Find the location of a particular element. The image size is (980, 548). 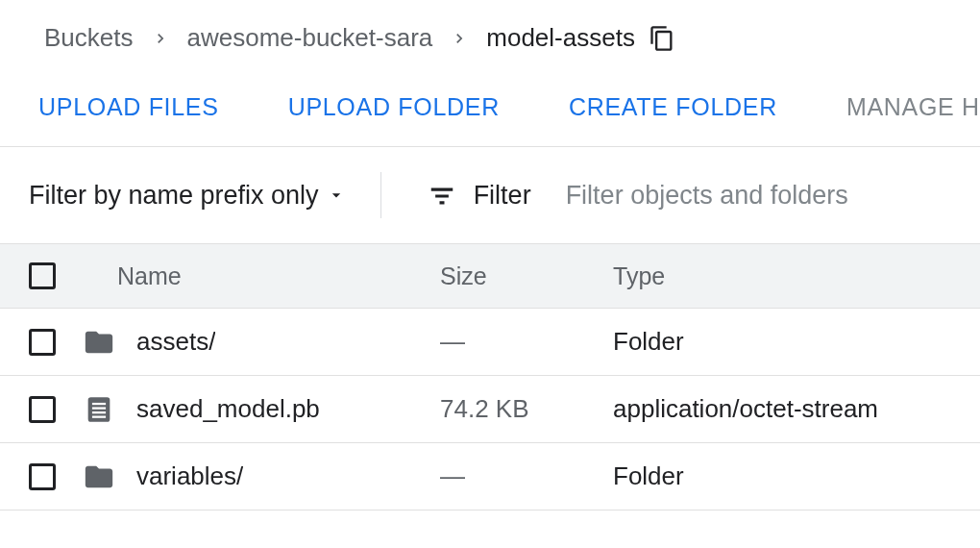

item-size: 74.2 KB is located at coordinates (527, 410).